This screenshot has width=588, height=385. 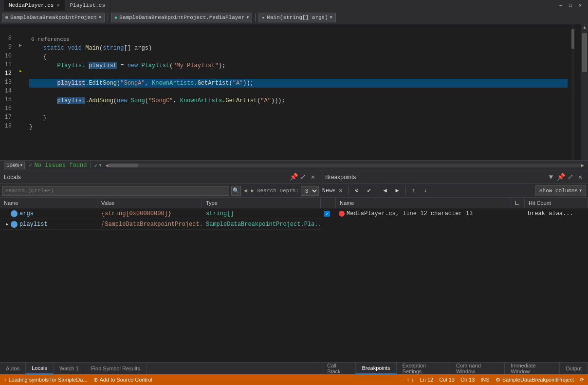 I want to click on no-issues: ✓ No issues found | ✔ ▼, so click(x=65, y=165).